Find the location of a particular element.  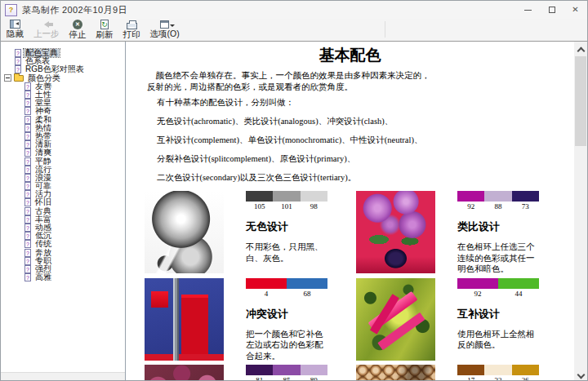

sidebar-item: 专职 is located at coordinates (63, 261).